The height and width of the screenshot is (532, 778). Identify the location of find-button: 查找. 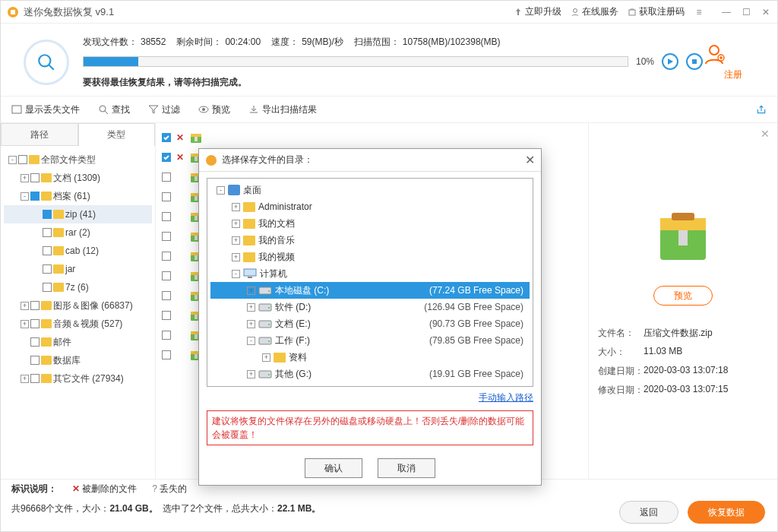
(114, 109).